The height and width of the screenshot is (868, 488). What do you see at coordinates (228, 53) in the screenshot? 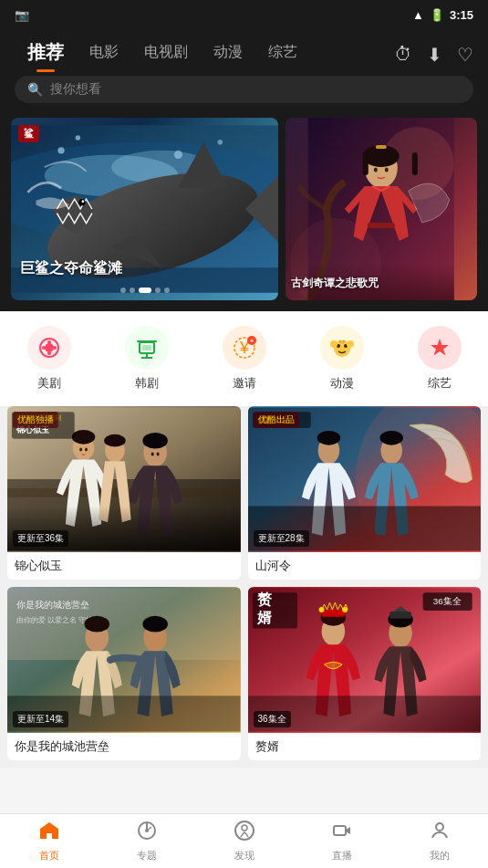
I see `tab-anime: 动漫` at bounding box center [228, 53].